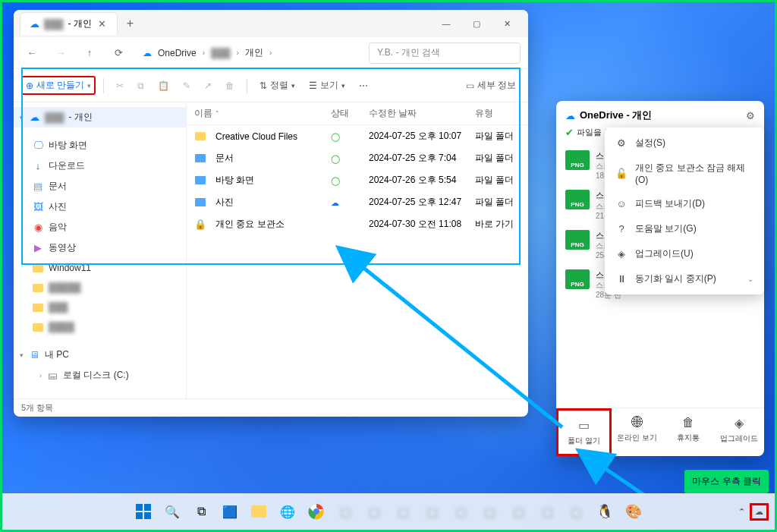  What do you see at coordinates (100, 165) in the screenshot?
I see `sidebar-item-downloads: ↓다운로드` at bounding box center [100, 165].